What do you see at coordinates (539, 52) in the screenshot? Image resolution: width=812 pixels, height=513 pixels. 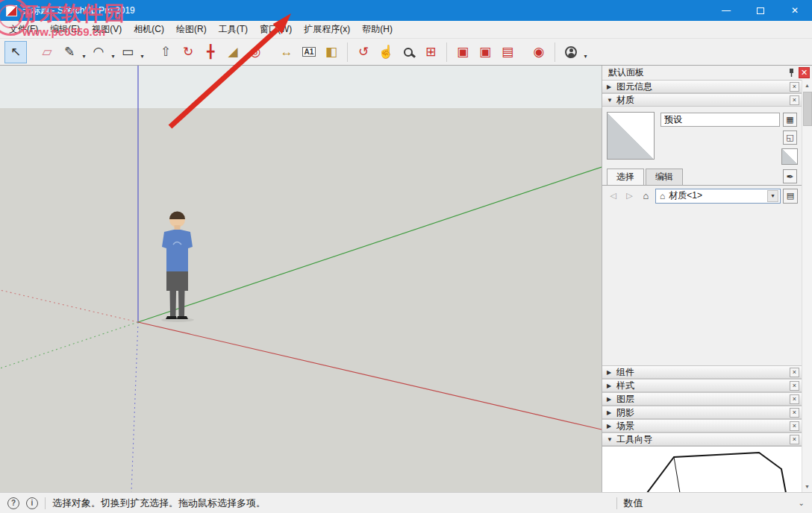 I see `styles-button: ◉` at bounding box center [539, 52].